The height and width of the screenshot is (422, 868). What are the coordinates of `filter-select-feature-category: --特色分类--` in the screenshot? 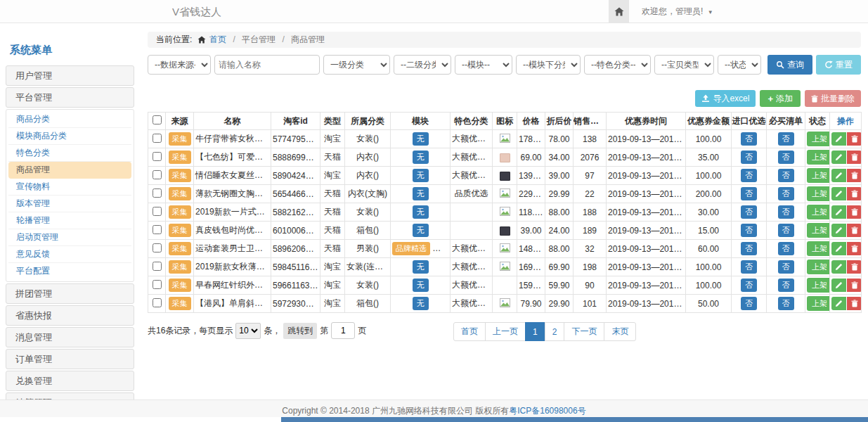 It's located at (617, 65).